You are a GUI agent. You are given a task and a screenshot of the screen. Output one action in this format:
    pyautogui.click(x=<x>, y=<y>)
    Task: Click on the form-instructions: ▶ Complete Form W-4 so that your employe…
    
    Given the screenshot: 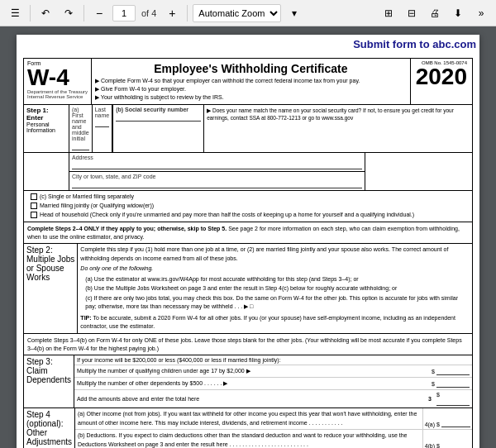 What is the action you would take?
    pyautogui.click(x=251, y=89)
    